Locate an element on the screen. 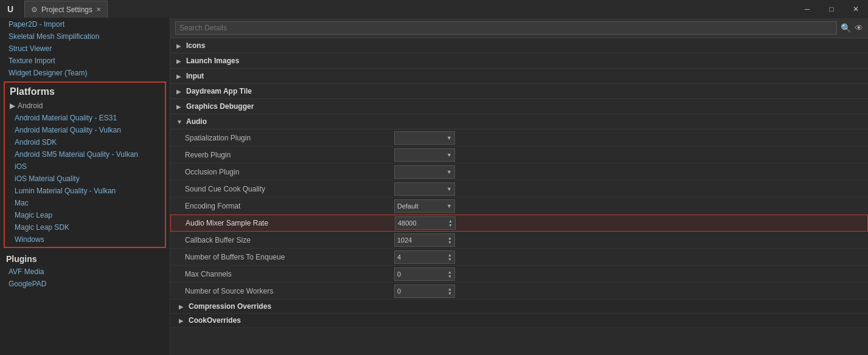  spatialization-arrow: ▼ is located at coordinates (449, 138).